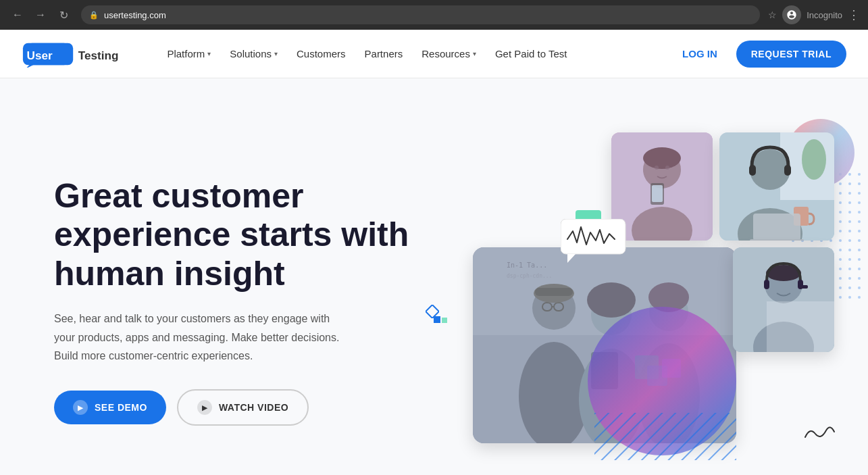 This screenshot has width=868, height=475. I want to click on hero-subtitle: See, hear and talk to your customers as …, so click(203, 337).